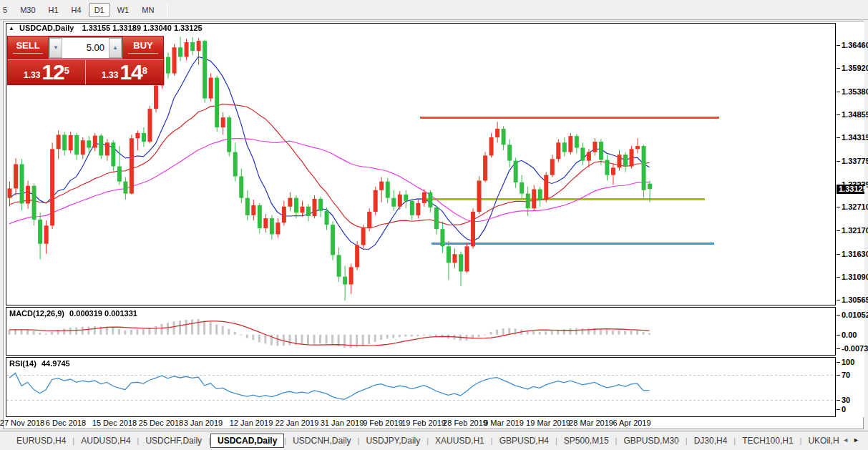 The height and width of the screenshot is (450, 868). Describe the element at coordinates (28, 48) in the screenshot. I see `sell-button: SELL` at that location.